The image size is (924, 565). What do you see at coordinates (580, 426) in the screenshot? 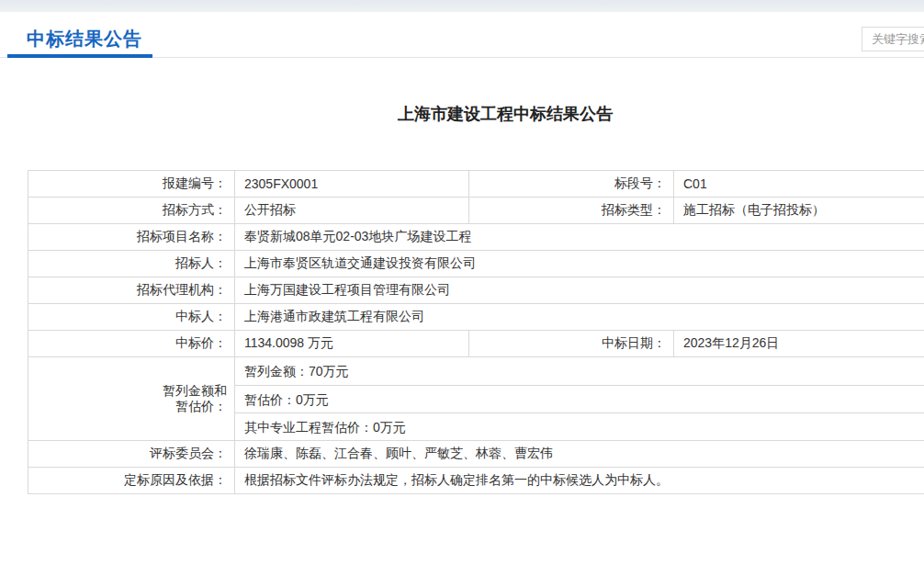
I see `sub-row-zhuanye-zangujia: 其中专业工程暂估价：0万元` at bounding box center [580, 426].